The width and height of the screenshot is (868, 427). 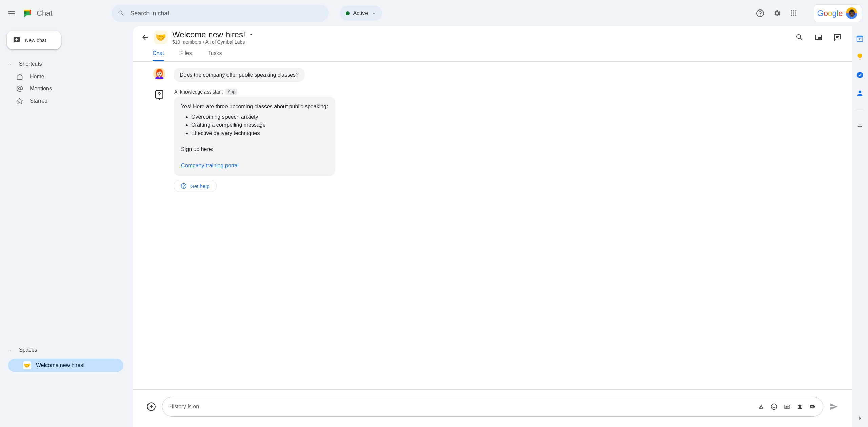 I want to click on back-button, so click(x=145, y=37).